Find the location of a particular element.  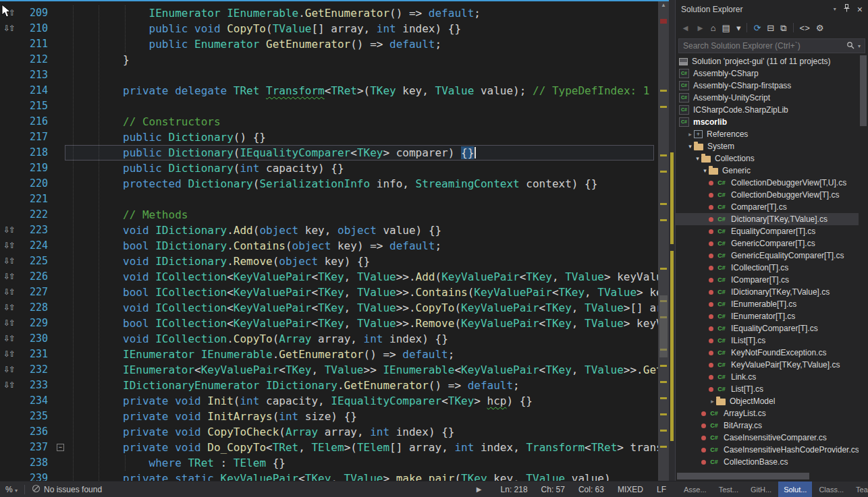

tree-item-iequalitycomparer-t-cs: C#IEqualityComparer[T].cs is located at coordinates (767, 328).